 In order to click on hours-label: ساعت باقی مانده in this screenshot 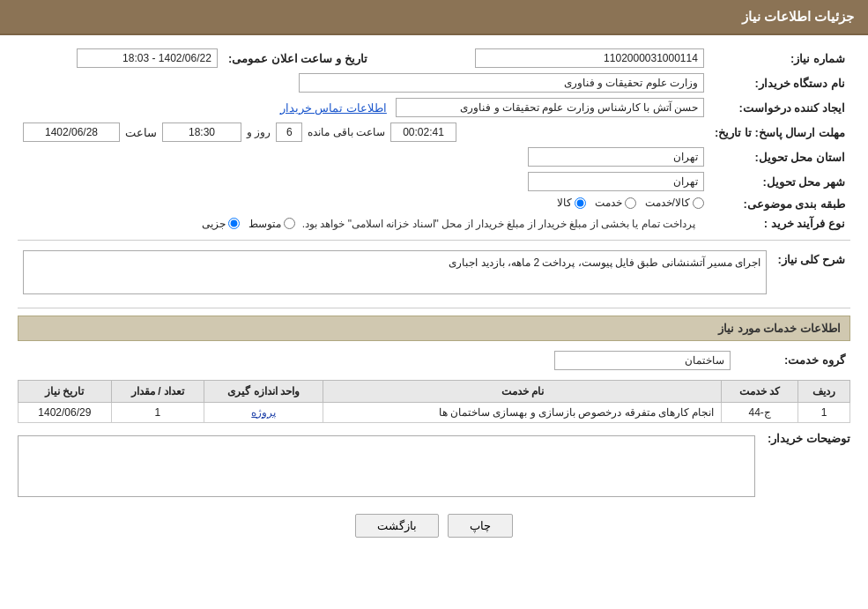, I will do `click(346, 132)`.